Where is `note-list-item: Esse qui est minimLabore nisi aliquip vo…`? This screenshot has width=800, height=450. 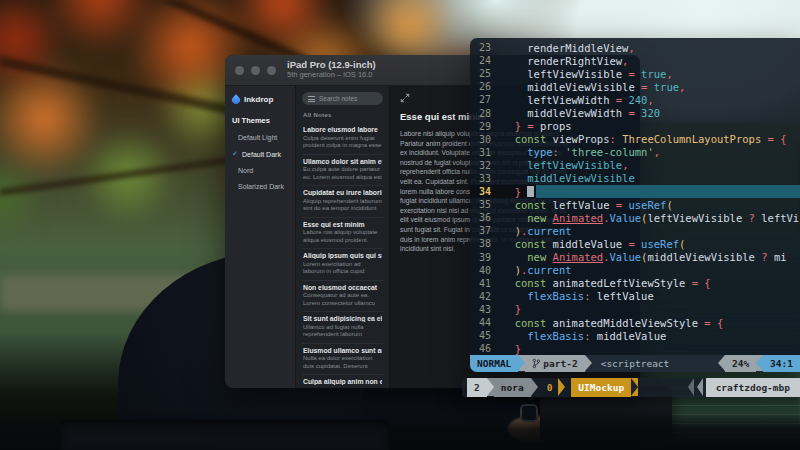 note-list-item: Esse qui est minimLabore nisi aliquip vo… is located at coordinates (342, 234).